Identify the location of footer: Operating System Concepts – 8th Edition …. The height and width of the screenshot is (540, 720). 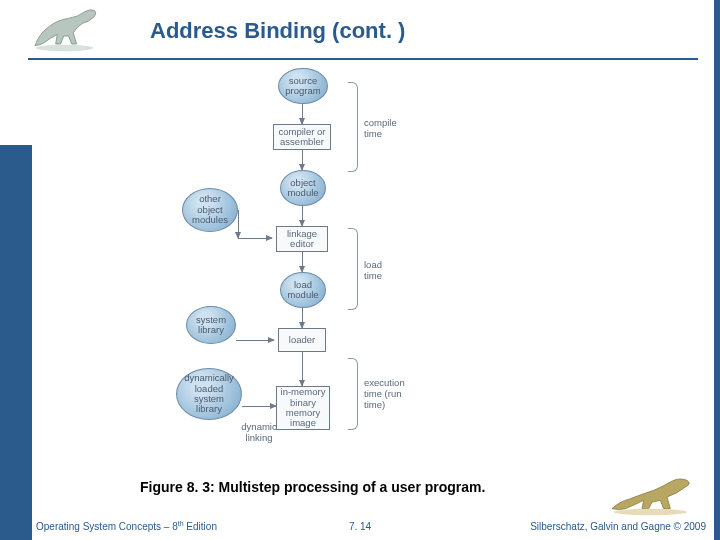
(360, 526).